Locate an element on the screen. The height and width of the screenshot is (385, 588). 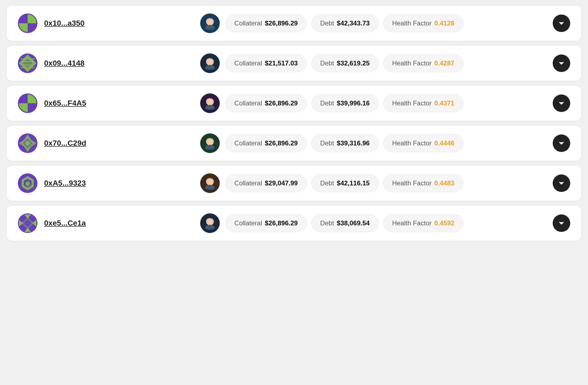
wallet-address-4: 0x70...C29d is located at coordinates (65, 143).